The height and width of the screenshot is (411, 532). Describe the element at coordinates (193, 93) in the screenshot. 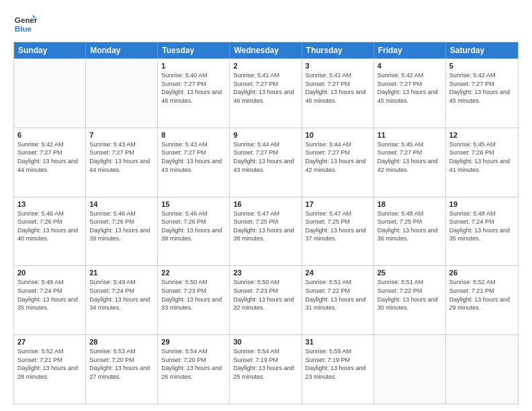

I see `calendar-cell: 1Sunrise: 5:40 AMSunset: 7:27 PMDaylight…` at that location.